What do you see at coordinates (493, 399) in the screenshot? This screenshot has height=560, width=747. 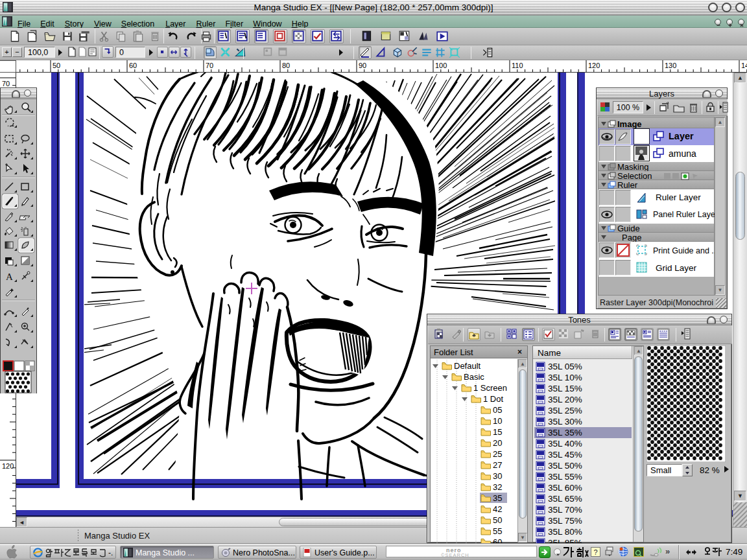 I see `svg-text: 1 Dot` at bounding box center [493, 399].